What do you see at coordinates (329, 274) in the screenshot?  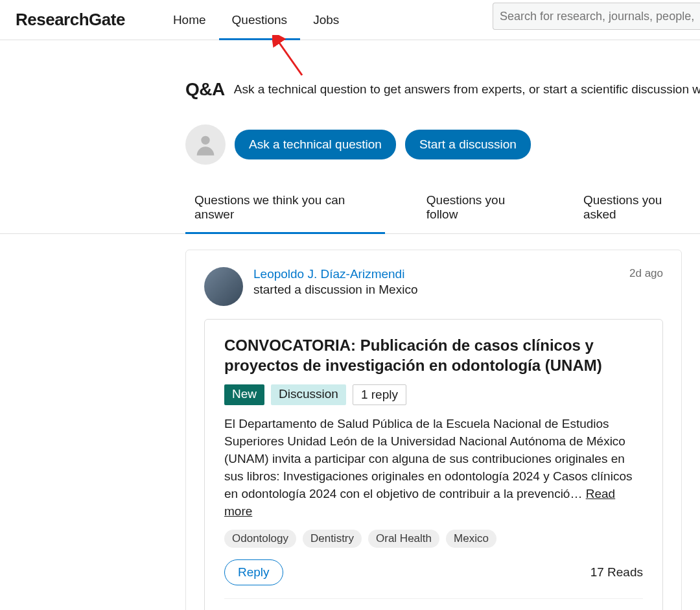 I see `author-link: Leopoldo J. Díaz-Arizmendi` at bounding box center [329, 274].